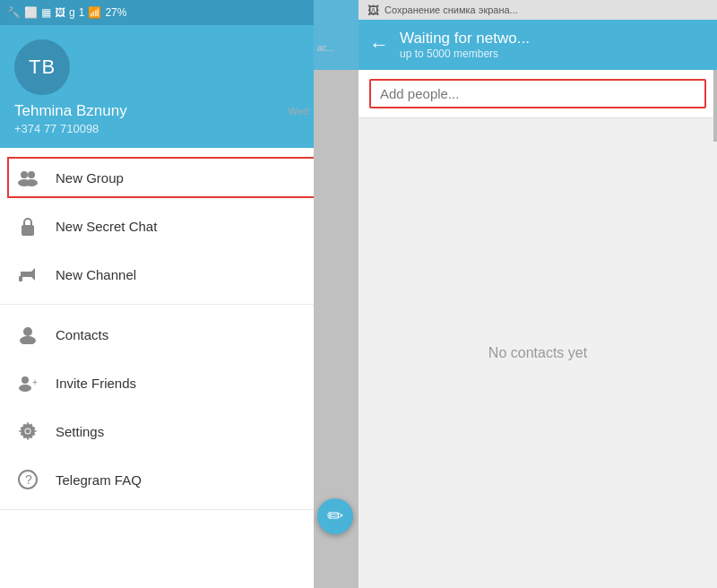 This screenshot has width=717, height=588. What do you see at coordinates (179, 177) in the screenshot?
I see `menu-item-new-group: New Group` at bounding box center [179, 177].